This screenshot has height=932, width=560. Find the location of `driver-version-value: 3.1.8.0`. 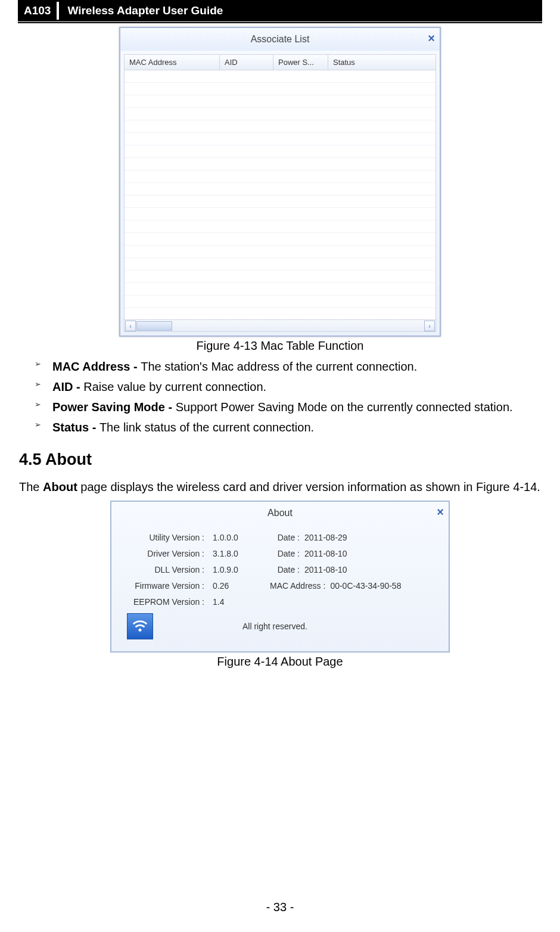

driver-version-value: 3.1.8.0 is located at coordinates (241, 554).